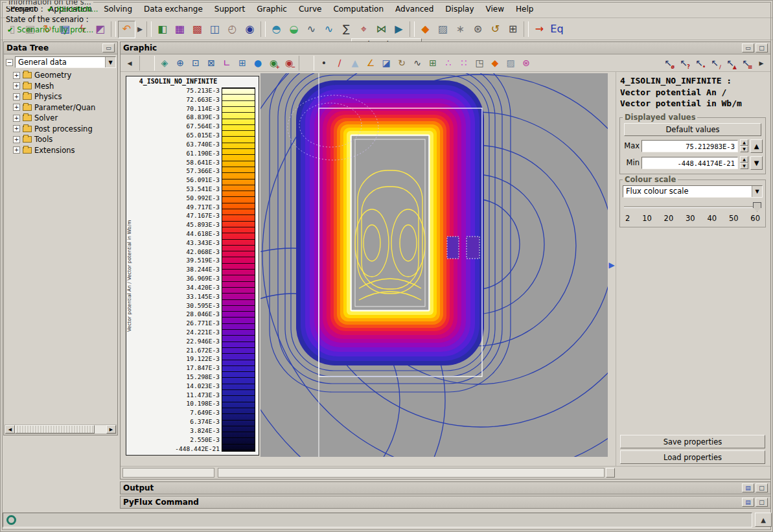 The image size is (773, 532). I want to click on default-values-button: Default values, so click(693, 130).